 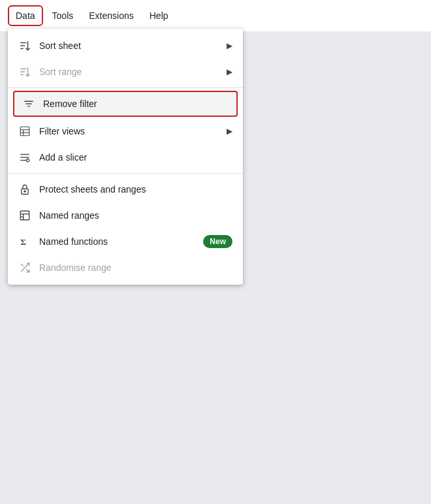 What do you see at coordinates (125, 157) in the screenshot?
I see `menu-item-add-slicer: Add a slicer` at bounding box center [125, 157].